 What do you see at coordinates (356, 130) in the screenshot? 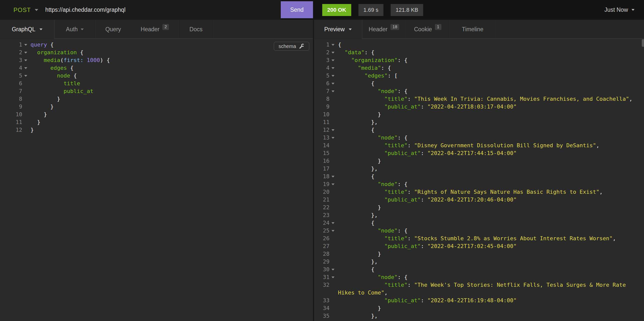
I see `code-text: {` at bounding box center [356, 130].